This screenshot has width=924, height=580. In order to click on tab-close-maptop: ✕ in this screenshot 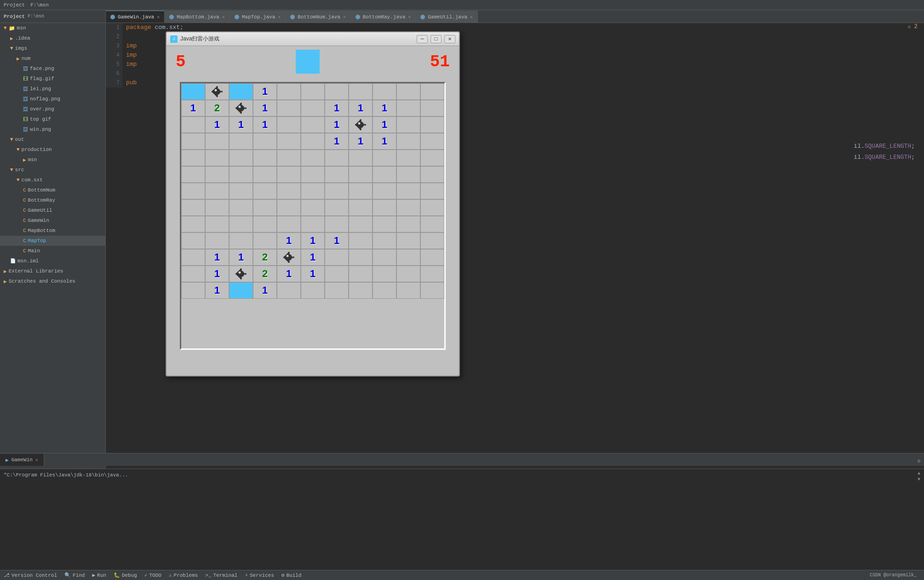, I will do `click(279, 17)`.